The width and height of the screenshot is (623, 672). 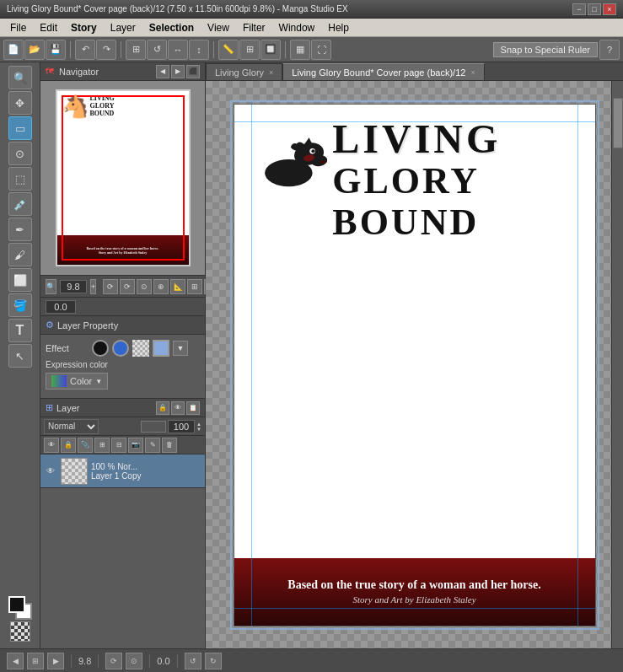 I want to click on tool-marquee: ⬚, so click(x=20, y=179).